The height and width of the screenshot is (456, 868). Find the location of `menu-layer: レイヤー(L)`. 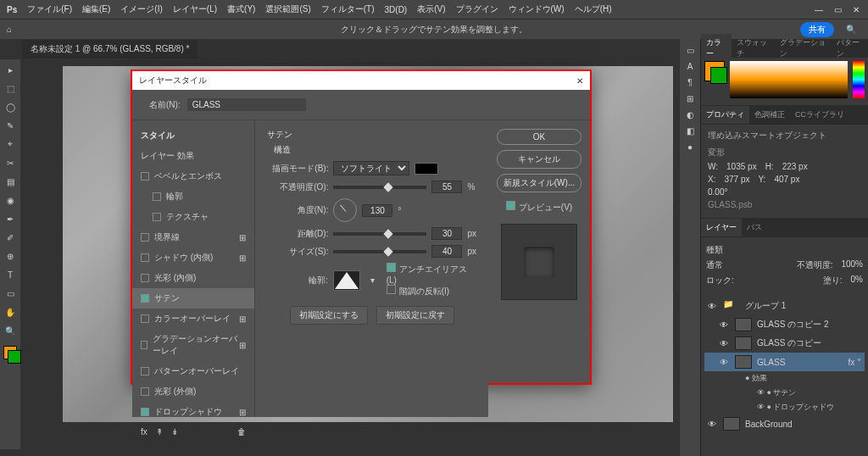

menu-layer: レイヤー(L) is located at coordinates (195, 9).